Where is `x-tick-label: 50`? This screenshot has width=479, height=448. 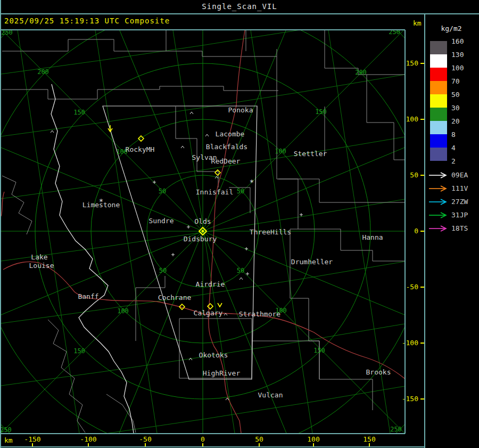
x-tick-label: 50 is located at coordinates (259, 439).